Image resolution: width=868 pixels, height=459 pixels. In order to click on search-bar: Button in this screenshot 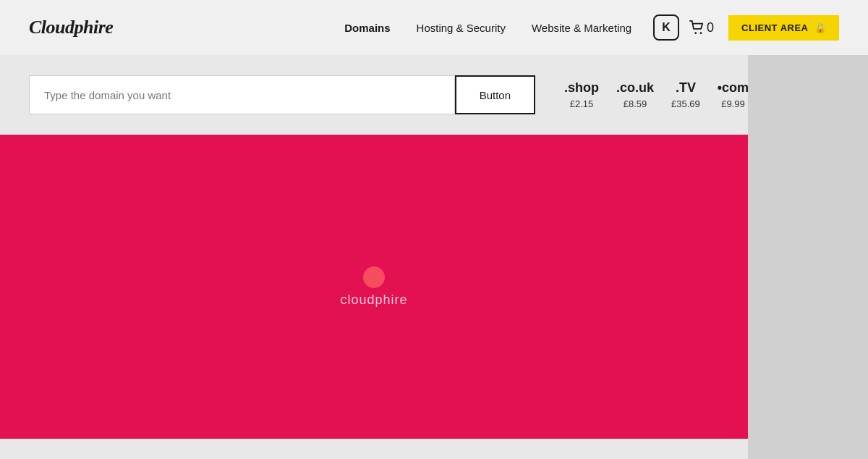, I will do `click(282, 95)`.